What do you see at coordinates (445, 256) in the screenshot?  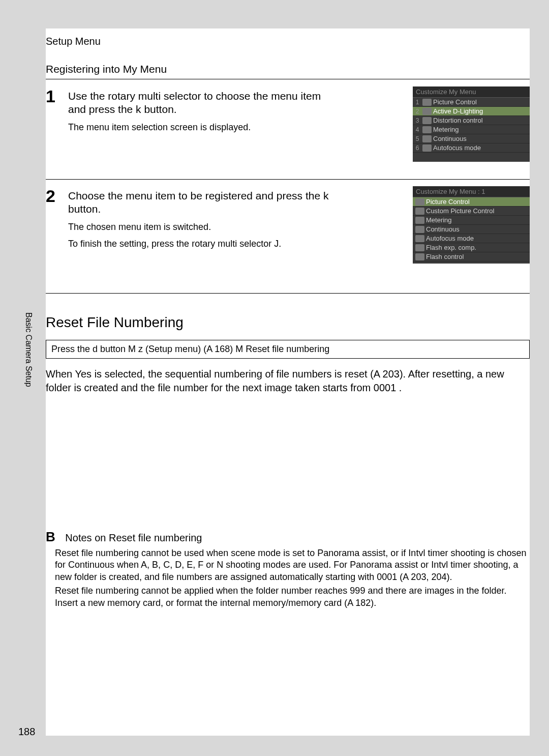 I see `camera-menu-row-label: Flash control` at bounding box center [445, 256].